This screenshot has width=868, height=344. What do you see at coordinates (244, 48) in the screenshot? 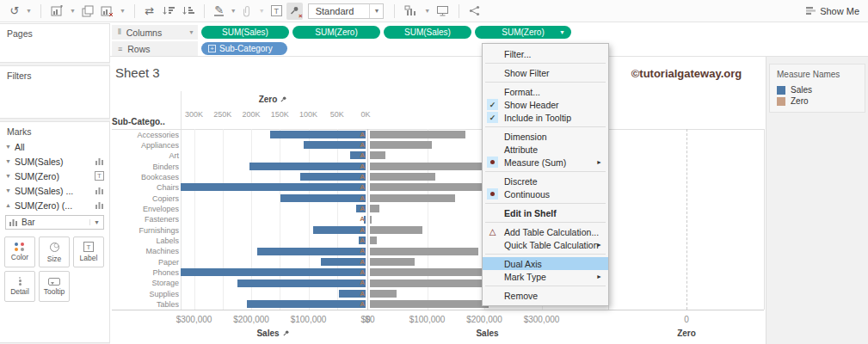
I see `row-pill: +Sub-Category` at bounding box center [244, 48].